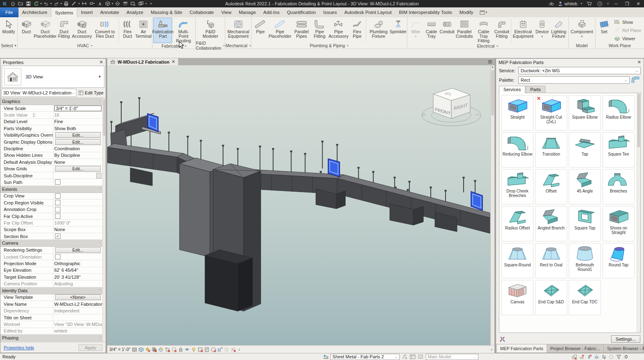 The height and width of the screenshot is (360, 644). Describe the element at coordinates (368, 12) in the screenshot. I see `ribbon-tab-autodesk-point-layout: Autodesk Point Layout` at that location.